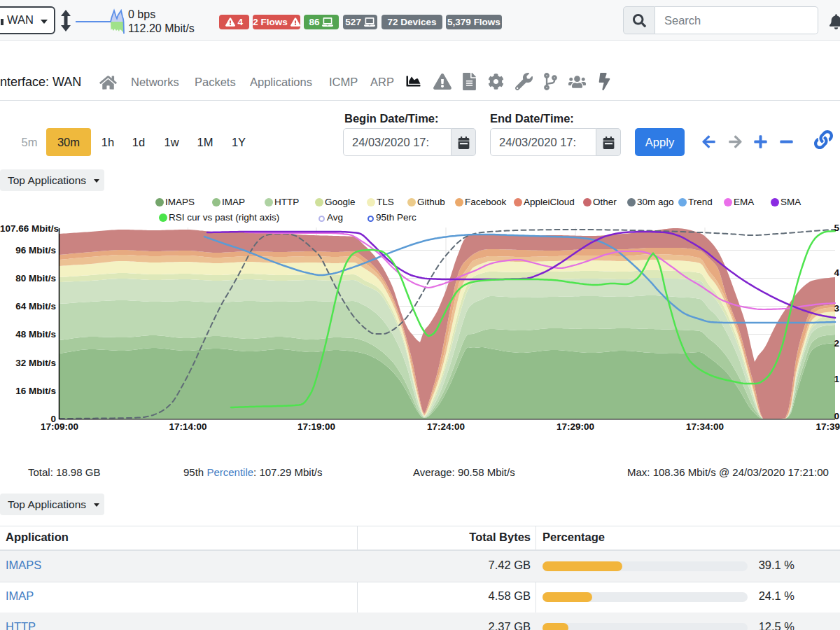 This screenshot has height=630, width=840. I want to click on svg-text: 17:19:00, so click(316, 427).